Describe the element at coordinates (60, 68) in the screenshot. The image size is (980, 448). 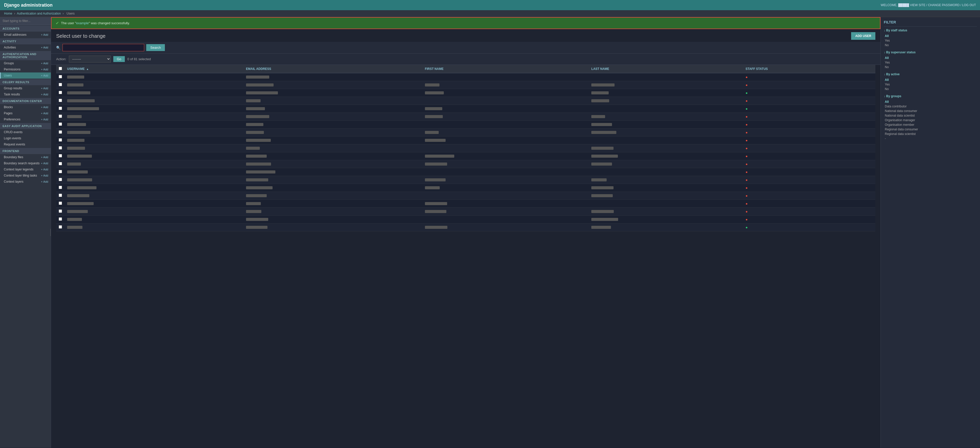
I see `select-all-checkbox` at that location.